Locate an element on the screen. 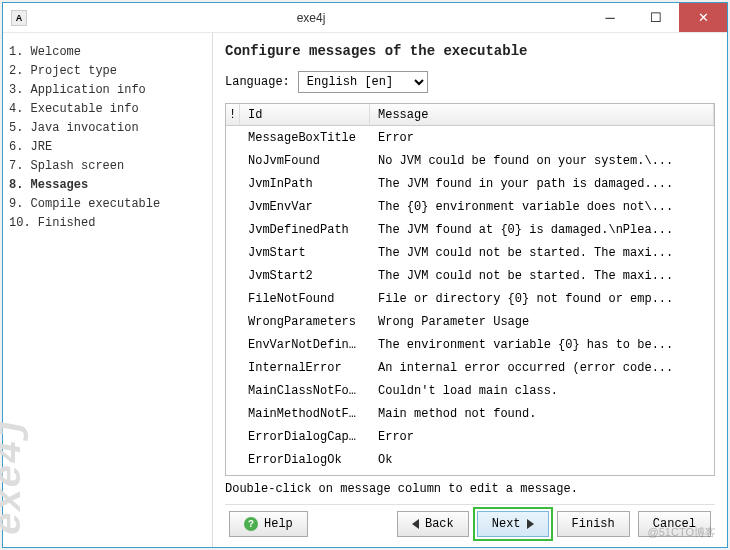 Image resolution: width=730 pixels, height=550 pixels. cell-message: Wrong Parameter Usage is located at coordinates (542, 322).